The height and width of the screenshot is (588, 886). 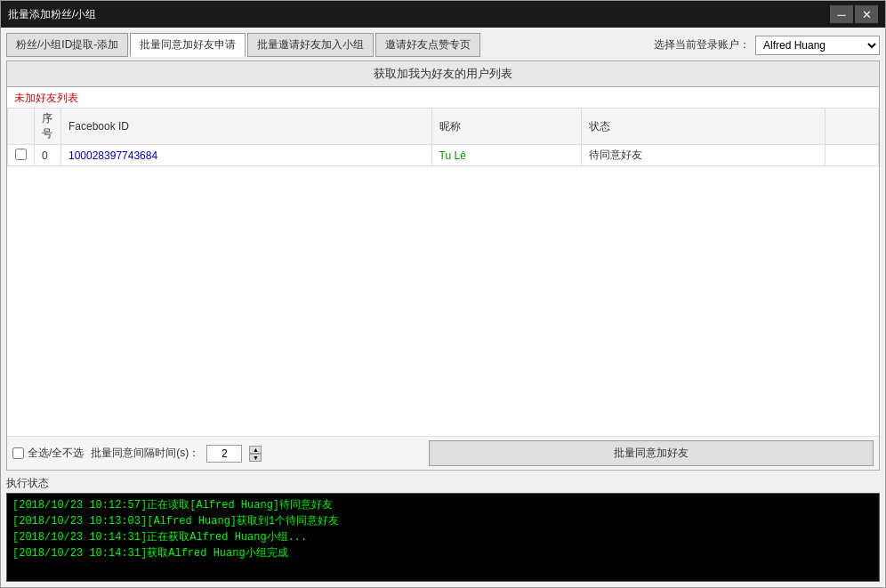 I want to click on col-extra, so click(x=851, y=126).